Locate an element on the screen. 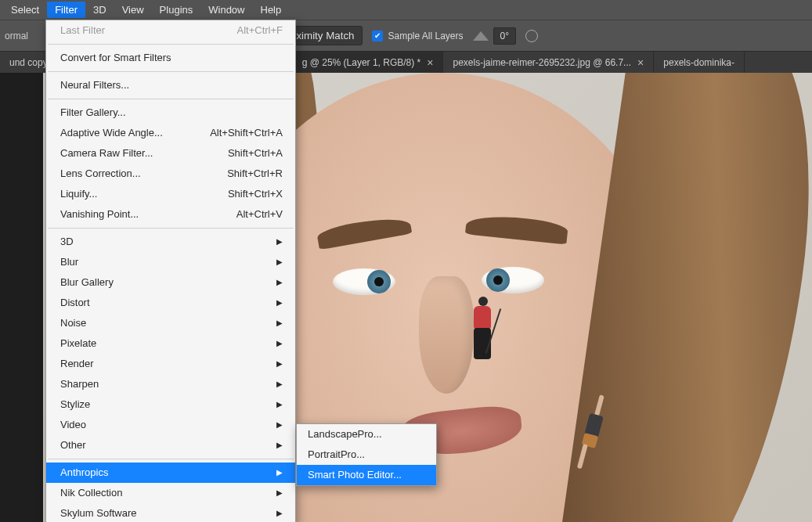 This screenshot has height=522, width=812. menu-item-3d: 3D▶ is located at coordinates (171, 242).